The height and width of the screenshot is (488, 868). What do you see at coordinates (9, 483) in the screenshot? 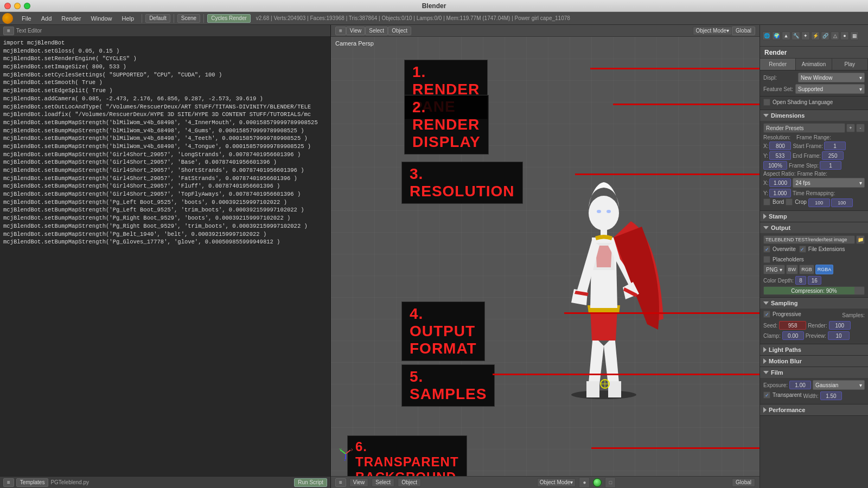
I see `footer-icon-btn: ≡` at bounding box center [9, 483].